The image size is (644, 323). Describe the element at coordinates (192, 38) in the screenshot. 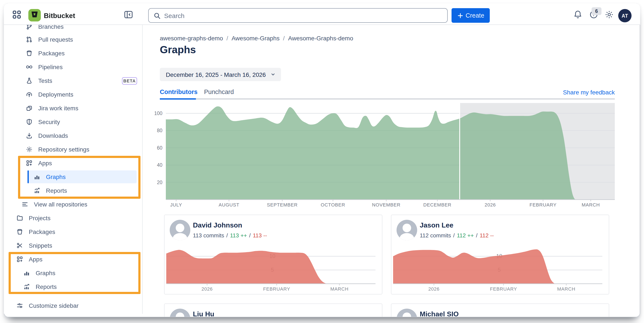

I see `breadcrumb-item: awesome-graphs-demo` at that location.